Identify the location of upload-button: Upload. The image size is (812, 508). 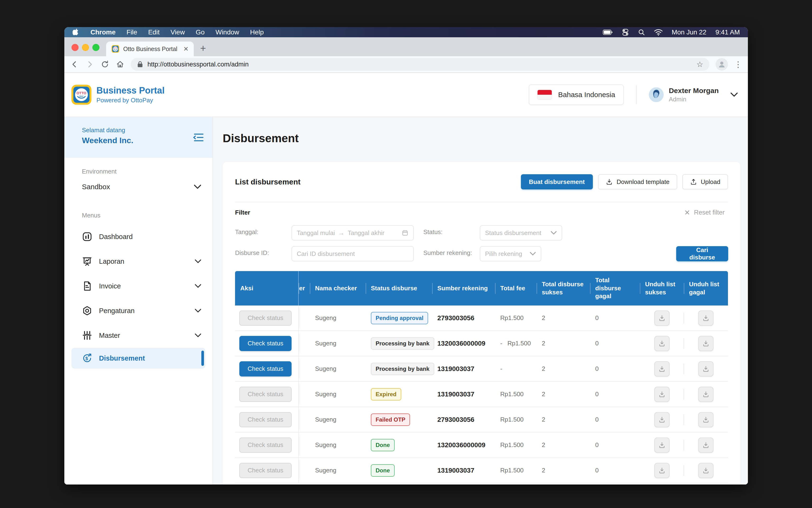
(705, 182).